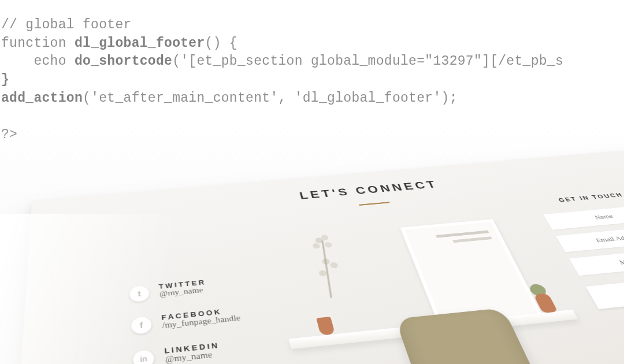 This screenshot has width=624, height=364. What do you see at coordinates (270, 98) in the screenshot?
I see `code-line-5-tail: ('et_after_main_content', 'dl_global_foo…` at bounding box center [270, 98].